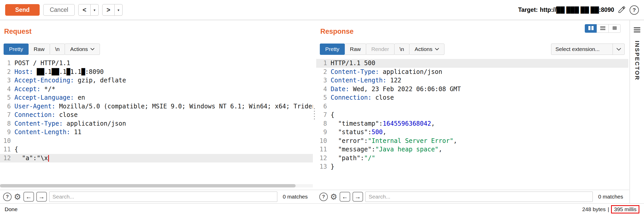 Image resolution: width=644 pixels, height=215 pixels. What do you see at coordinates (162, 124) in the screenshot?
I see `line-text: Content-Type: application/json` at bounding box center [162, 124].